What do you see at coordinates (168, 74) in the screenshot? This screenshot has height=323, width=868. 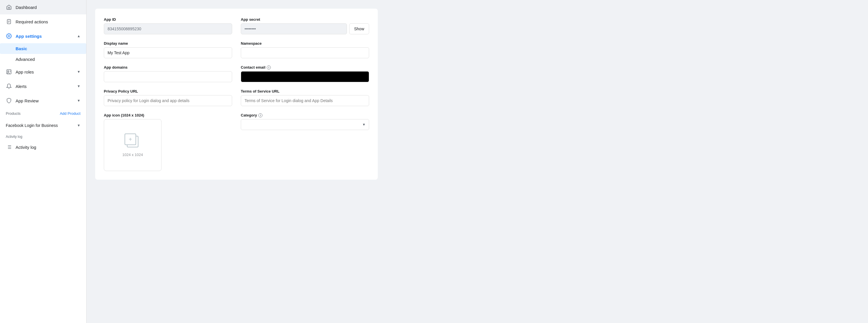 I see `app-domains-group: App domains` at bounding box center [168, 74].